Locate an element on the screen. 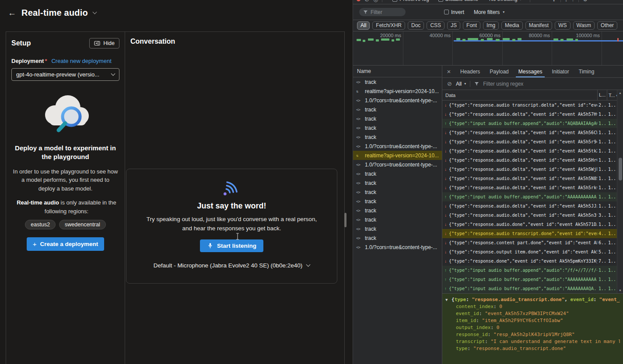  more-filters-button: More filters ▾ is located at coordinates (489, 12).